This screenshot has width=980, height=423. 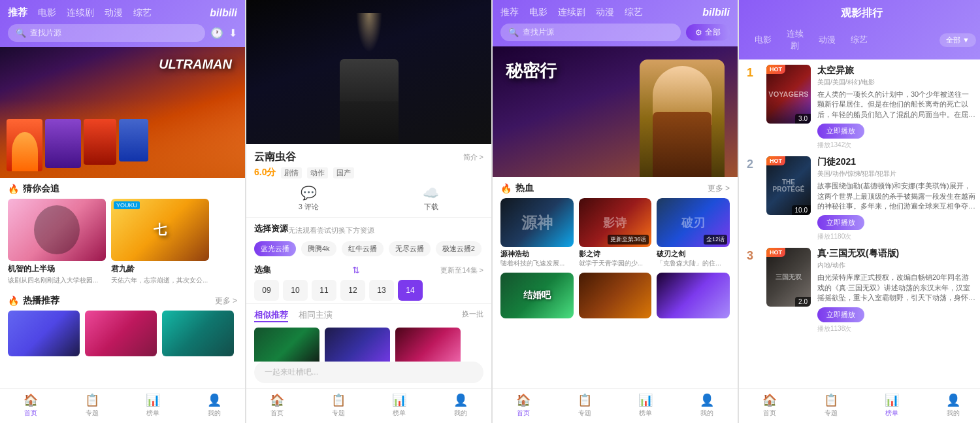 I want to click on hot-grid-0-desc: 随着科技的飞速发展..., so click(x=537, y=263).